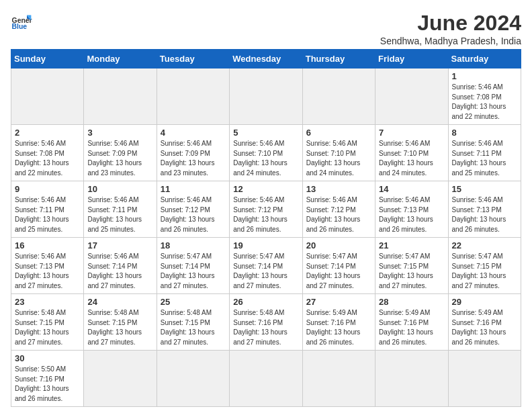 Image resolution: width=532 pixels, height=411 pixels. Describe the element at coordinates (339, 246) in the screenshot. I see `day-number: 20` at that location.